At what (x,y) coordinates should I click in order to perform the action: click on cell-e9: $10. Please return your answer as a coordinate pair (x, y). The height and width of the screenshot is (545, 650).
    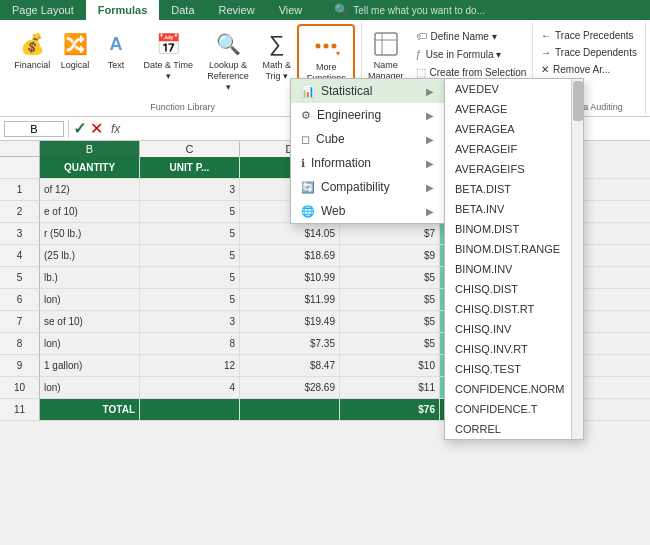
    Looking at the image, I should click on (390, 366).